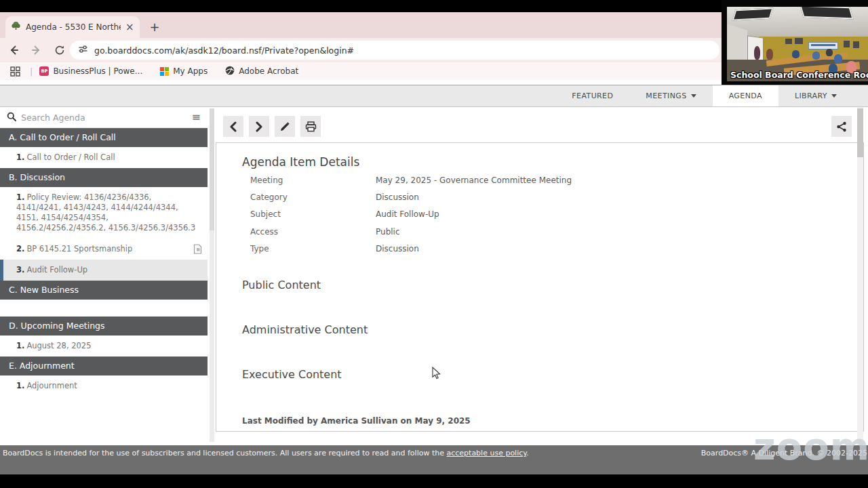 The image size is (868, 488). Describe the element at coordinates (230, 72) in the screenshot. I see `adobe-acrobat-icon` at that location.